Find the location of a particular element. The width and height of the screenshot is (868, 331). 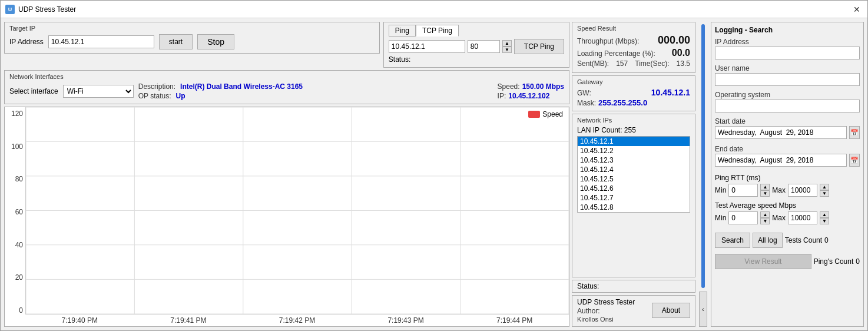

time-label: Time(Sec): is located at coordinates (652, 64).